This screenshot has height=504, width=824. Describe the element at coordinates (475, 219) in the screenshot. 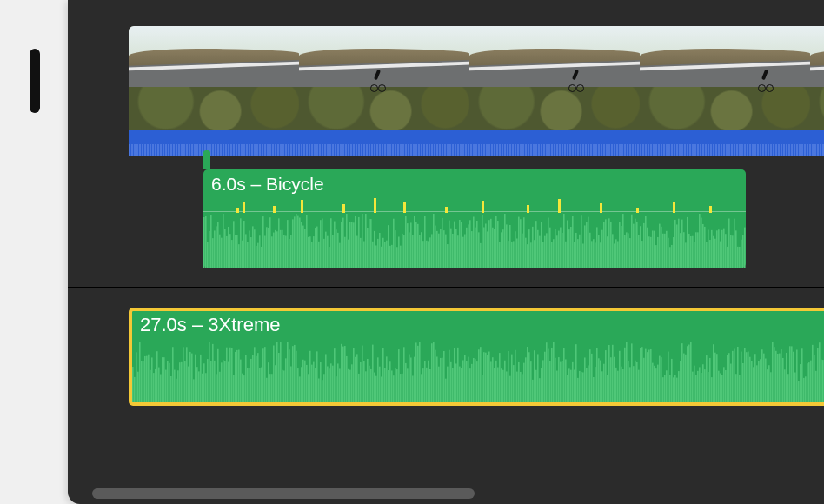

I see `audio-clip-bicycle: 6.0s – Bicycle` at that location.